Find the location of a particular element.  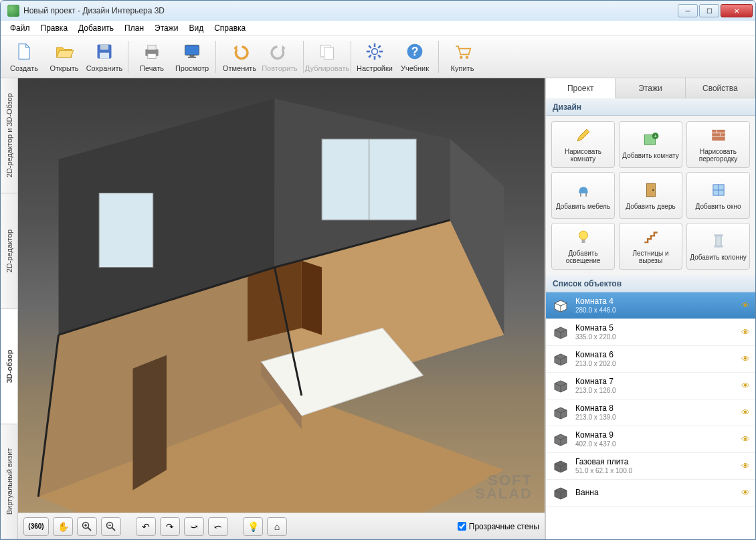

file-icon is located at coordinates (24, 52).